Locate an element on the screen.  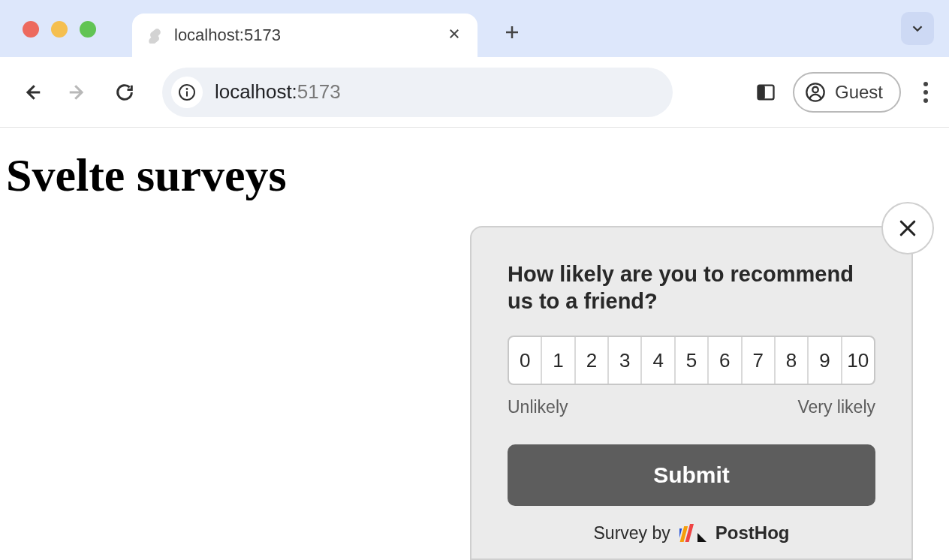
browser-tab: localhost:5173 is located at coordinates (305, 35).